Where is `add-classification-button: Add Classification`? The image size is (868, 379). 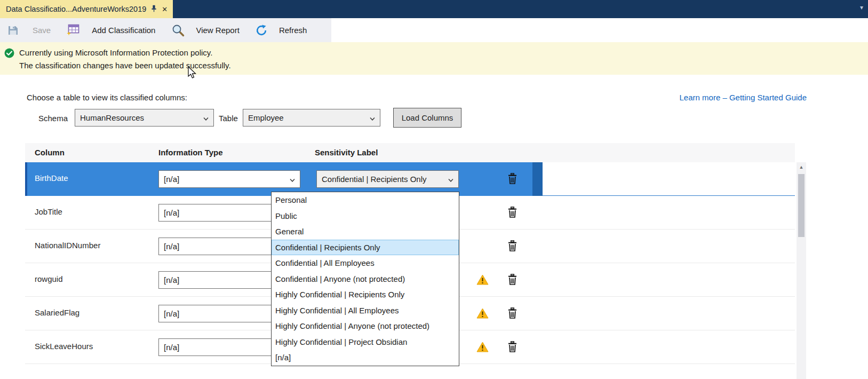 add-classification-button: Add Classification is located at coordinates (111, 30).